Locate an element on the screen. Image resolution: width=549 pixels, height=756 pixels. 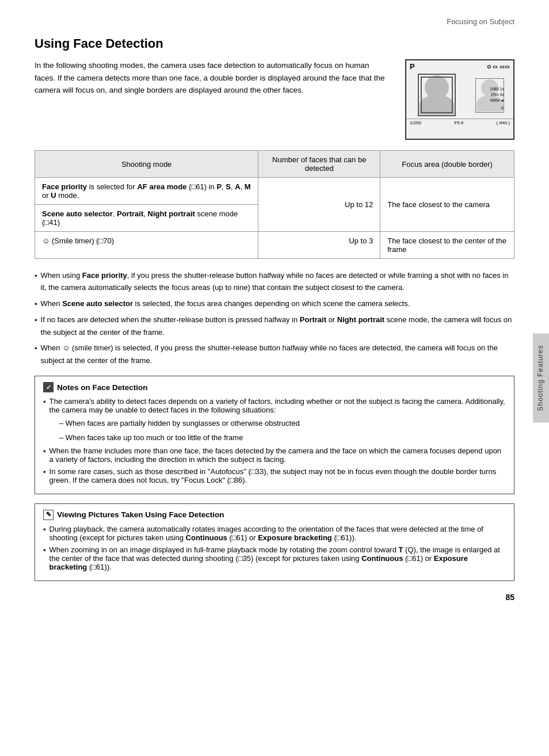
cam-right-info: 1080 1s 25m 0s NRM ★ ⊙ is located at coordinates (497, 99).